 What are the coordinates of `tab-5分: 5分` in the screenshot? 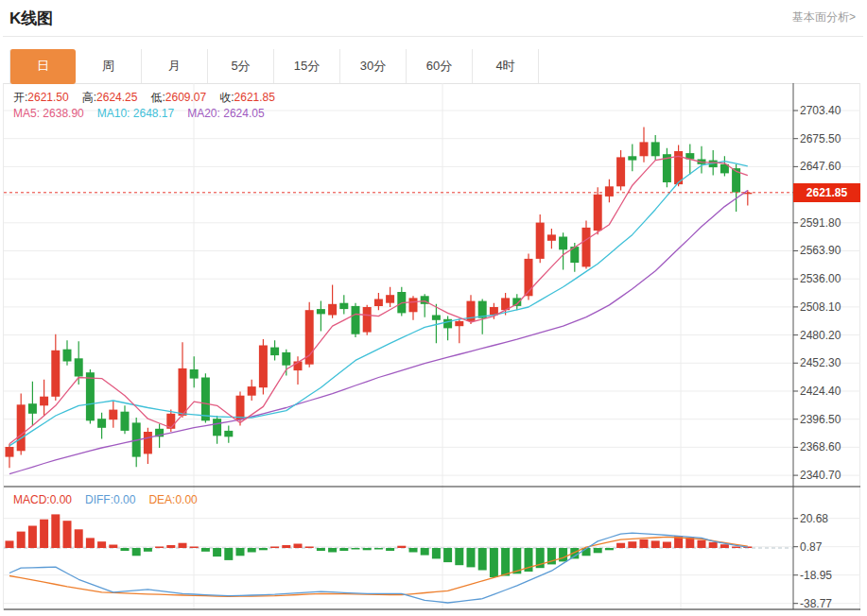 It's located at (241, 66).